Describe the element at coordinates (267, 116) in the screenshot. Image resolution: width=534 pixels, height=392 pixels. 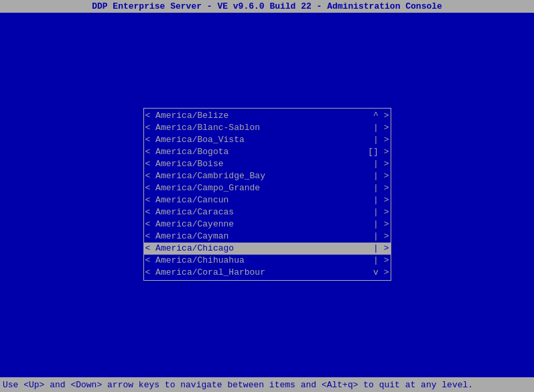
I see `list-item: < America/Belize^ >` at that location.